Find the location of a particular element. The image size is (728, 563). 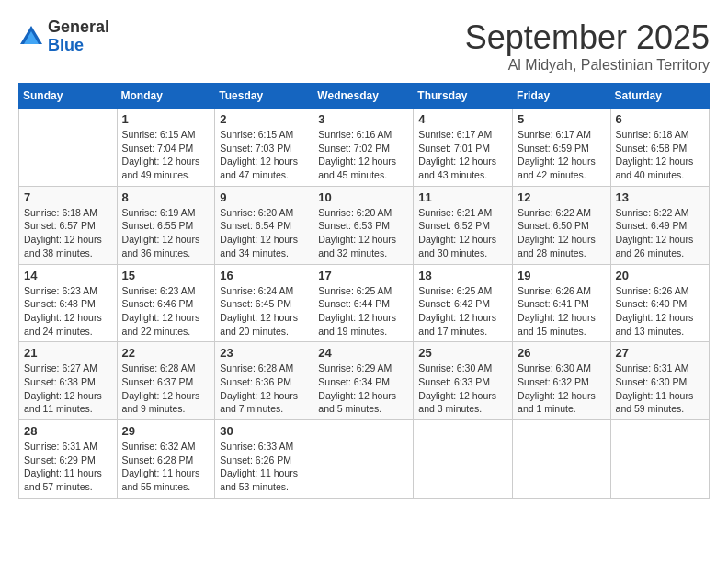

calendar-cell: 18Sunrise: 6:25 AMSunset: 6:42 PMDayligh… is located at coordinates (463, 304).